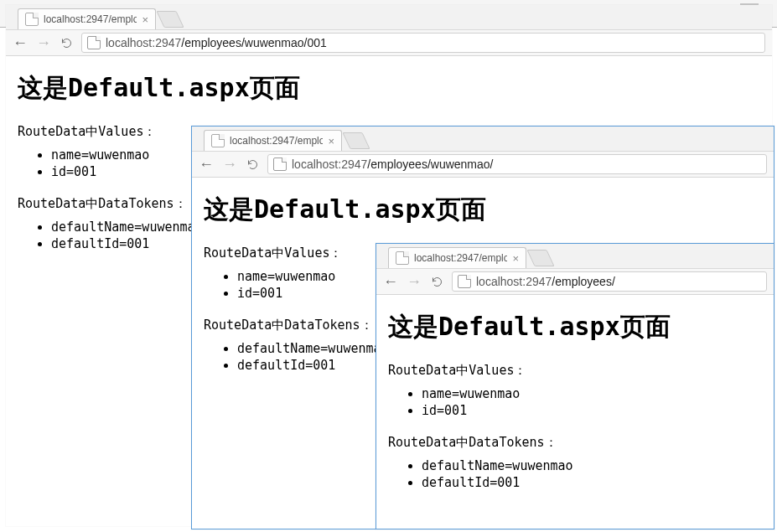 This screenshot has width=777, height=532. What do you see at coordinates (254, 43) in the screenshot?
I see `url-path: /employees/wuwenmao/001` at bounding box center [254, 43].